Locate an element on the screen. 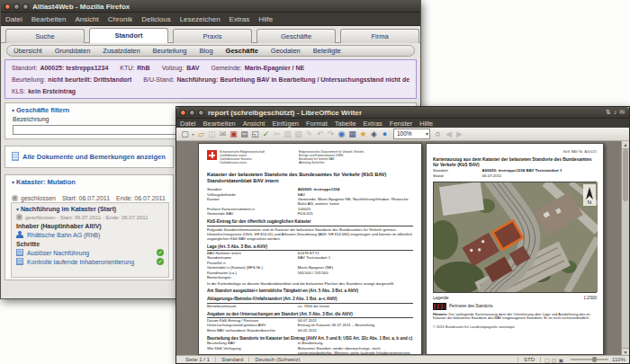  scrollbar-thumb is located at coordinates (626, 175).